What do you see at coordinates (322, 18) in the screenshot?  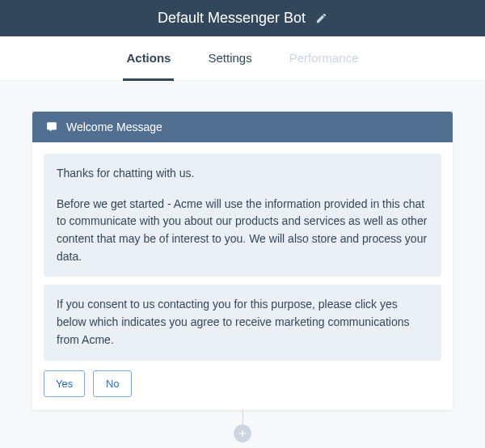 I see `edit-title-icon` at bounding box center [322, 18].